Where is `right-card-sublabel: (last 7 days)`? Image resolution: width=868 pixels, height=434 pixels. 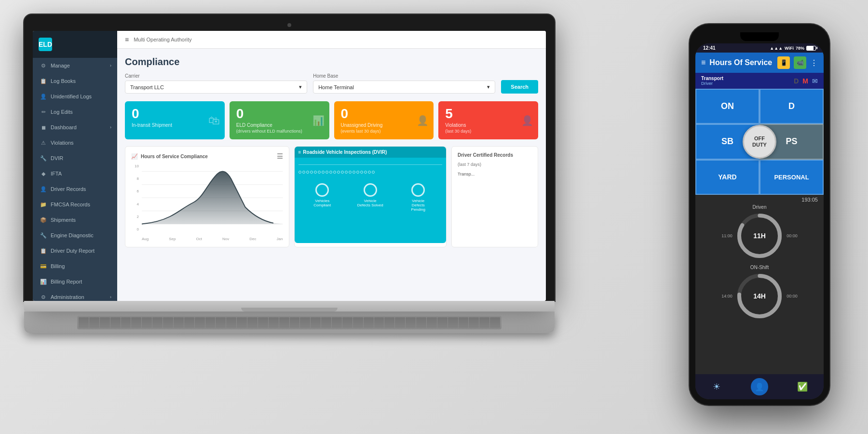 right-card-sublabel: (last 7 days) is located at coordinates (495, 165).